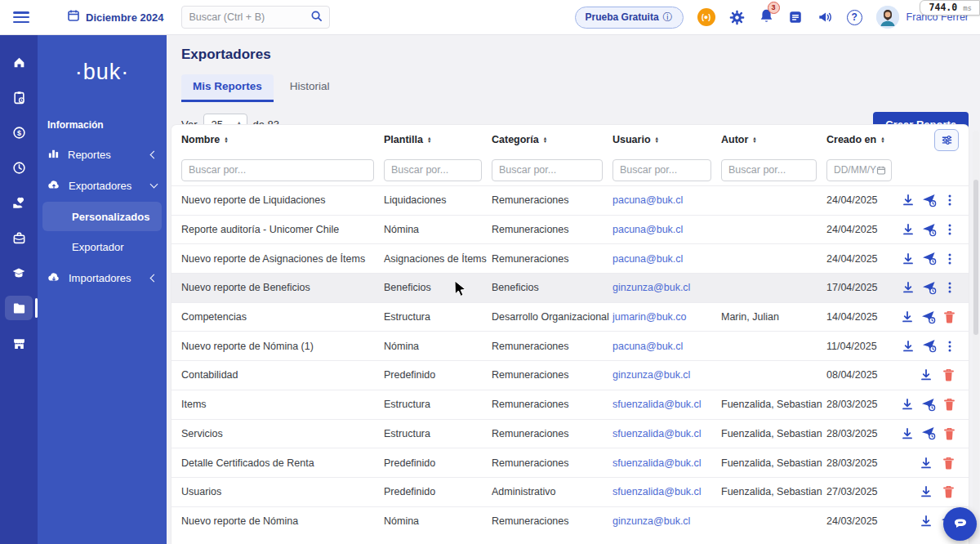 This screenshot has width=980, height=544. What do you see at coordinates (795, 17) in the screenshot?
I see `document-icon` at bounding box center [795, 17].